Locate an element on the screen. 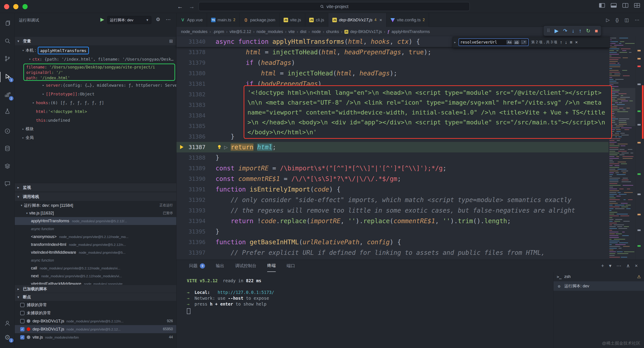 Image resolution: width=644 pixels, height=348 pixels. line-number: 31380 is located at coordinates (196, 73).